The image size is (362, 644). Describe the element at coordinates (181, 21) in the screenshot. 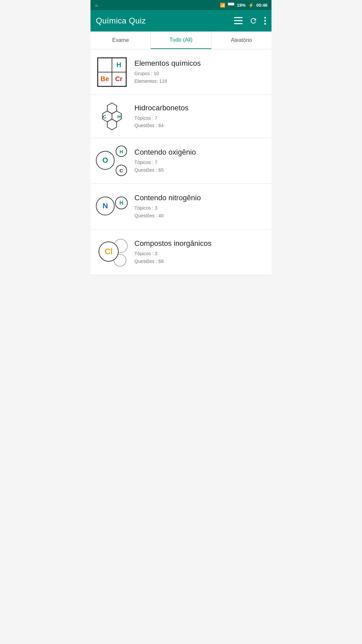

I see `app-bar: Química Quiz` at that location.